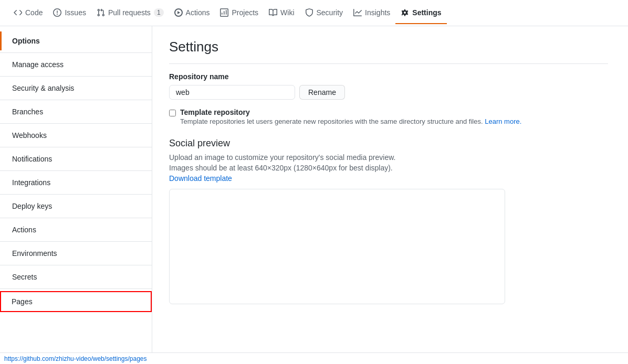 Image resolution: width=628 pixels, height=364 pixels. Describe the element at coordinates (273, 13) in the screenshot. I see `wiki-icon` at that location.